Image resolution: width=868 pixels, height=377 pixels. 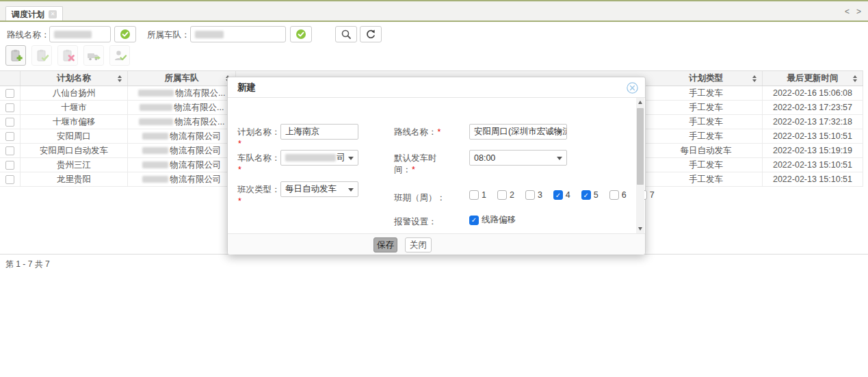 I want to click on save-button: 保存, so click(x=386, y=245).